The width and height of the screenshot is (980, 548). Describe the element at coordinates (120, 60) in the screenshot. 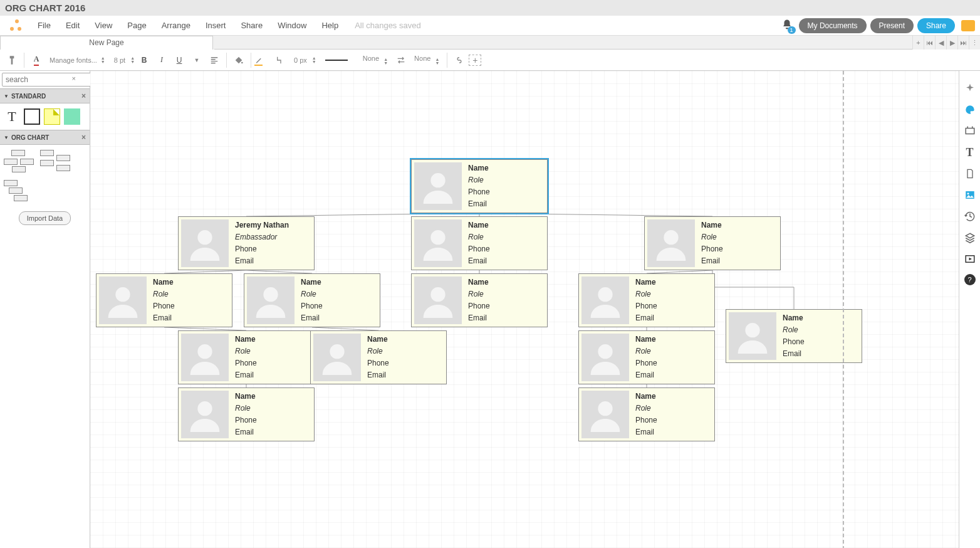

I see `font-size-input: 8 pt` at that location.